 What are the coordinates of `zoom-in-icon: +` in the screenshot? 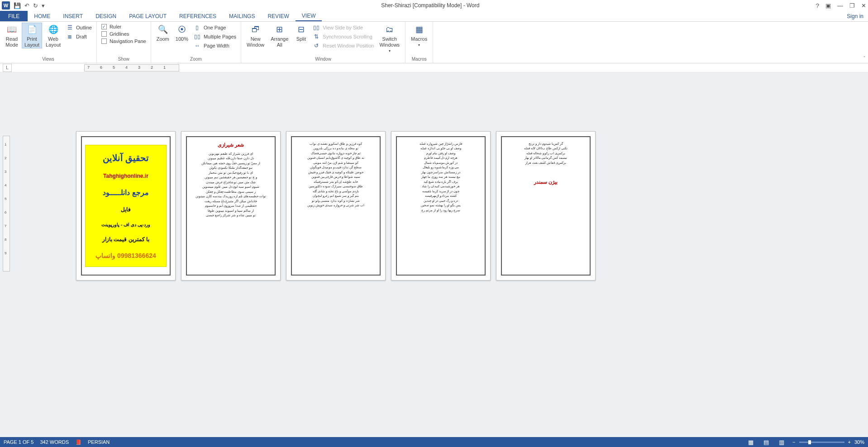 It's located at (849, 442).